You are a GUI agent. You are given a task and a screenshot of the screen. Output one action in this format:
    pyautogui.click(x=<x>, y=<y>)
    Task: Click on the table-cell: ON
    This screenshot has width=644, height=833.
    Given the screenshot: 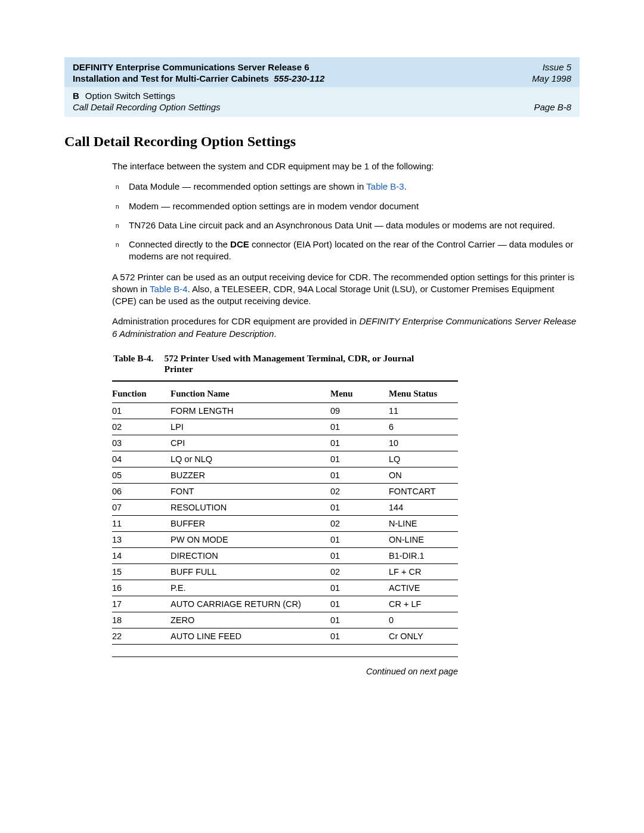 What is the action you would take?
    pyautogui.click(x=423, y=475)
    